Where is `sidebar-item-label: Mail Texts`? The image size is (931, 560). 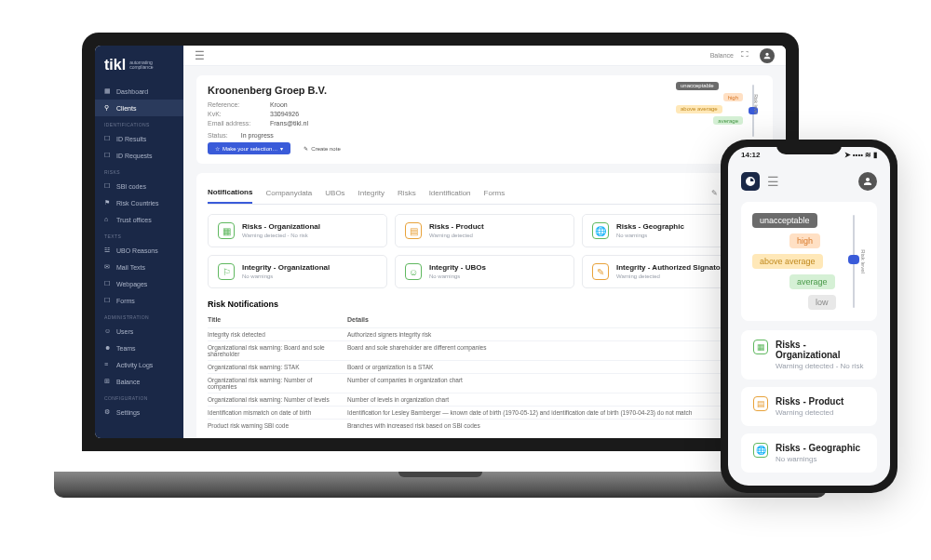 sidebar-item-label: Mail Texts is located at coordinates (130, 268).